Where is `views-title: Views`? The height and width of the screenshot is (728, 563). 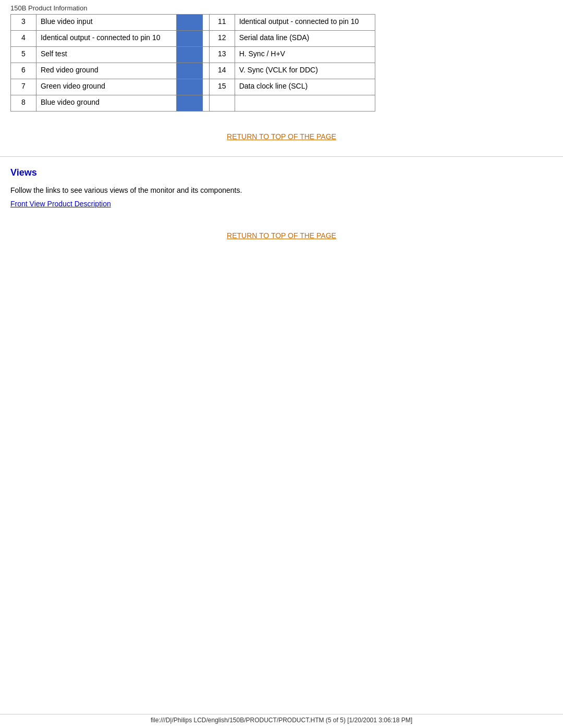 views-title: Views is located at coordinates (282, 173).